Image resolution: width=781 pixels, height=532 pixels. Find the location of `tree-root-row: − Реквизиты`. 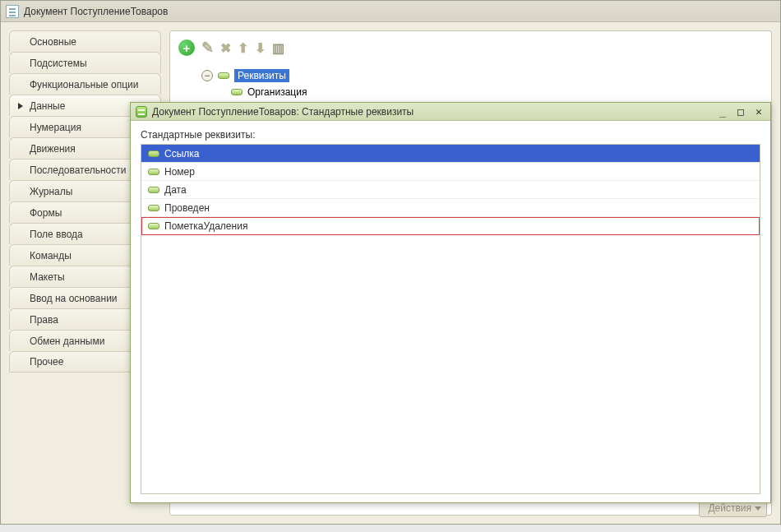

tree-root-row: − Реквизиты is located at coordinates (482, 76).